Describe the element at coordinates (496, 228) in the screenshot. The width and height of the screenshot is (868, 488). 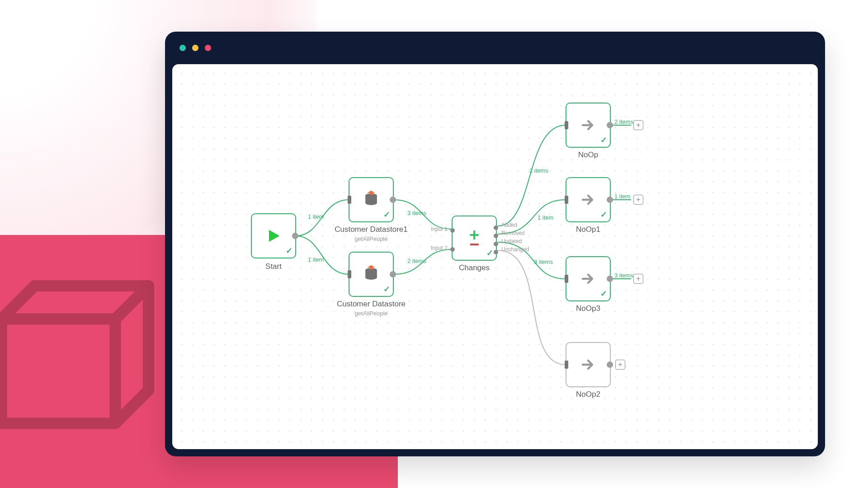
I see `port-out-added` at that location.